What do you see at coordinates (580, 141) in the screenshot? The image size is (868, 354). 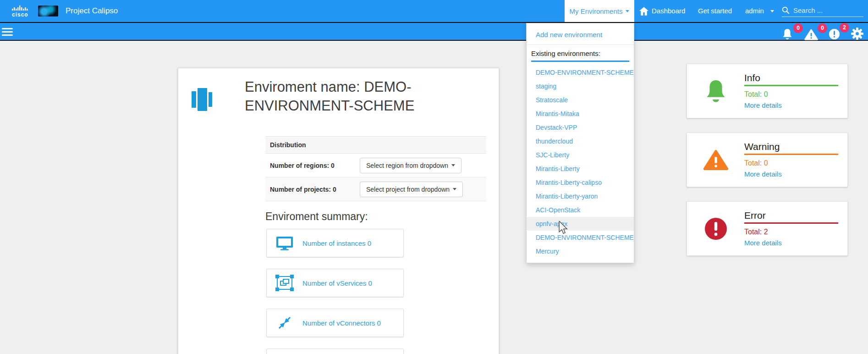 I see `env-item-thundercloud: thundercloud` at bounding box center [580, 141].